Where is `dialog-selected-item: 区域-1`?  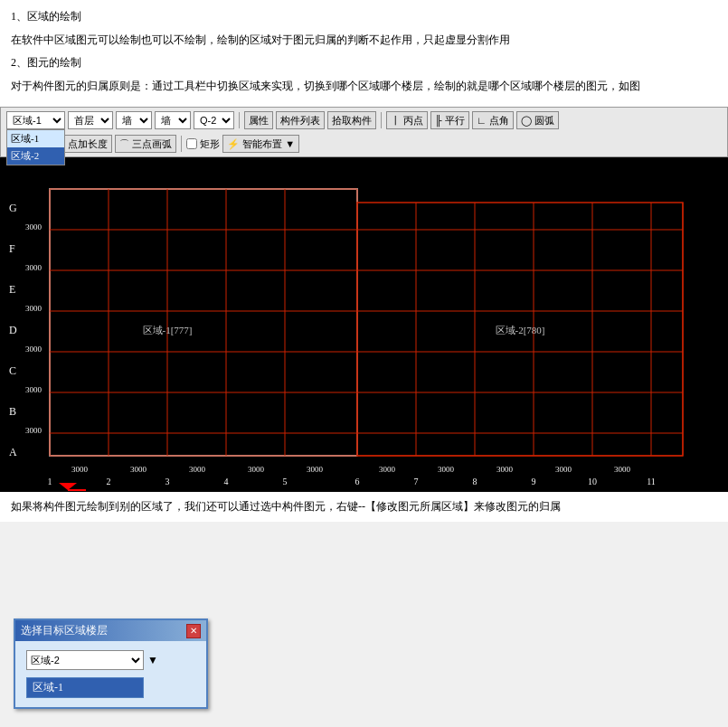 dialog-selected-item: 区域-1 is located at coordinates (85, 687).